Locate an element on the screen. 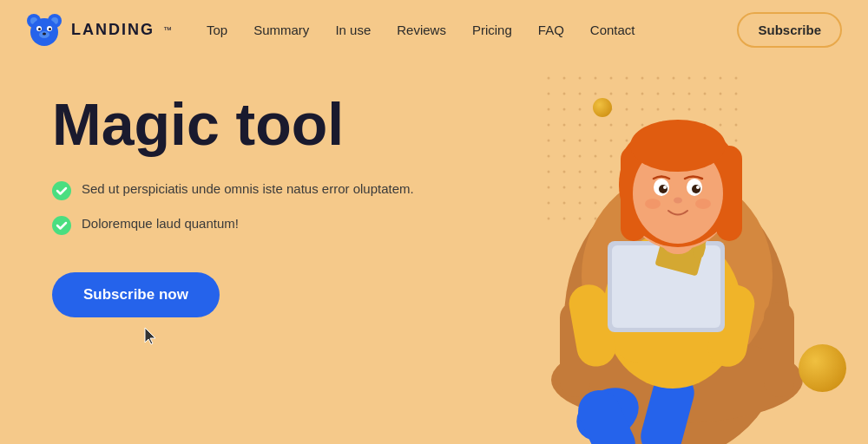 This screenshot has height=444, width=868. feature-item-1: Sed ut perspiciatis unde omnis iste natu… is located at coordinates (234, 190).